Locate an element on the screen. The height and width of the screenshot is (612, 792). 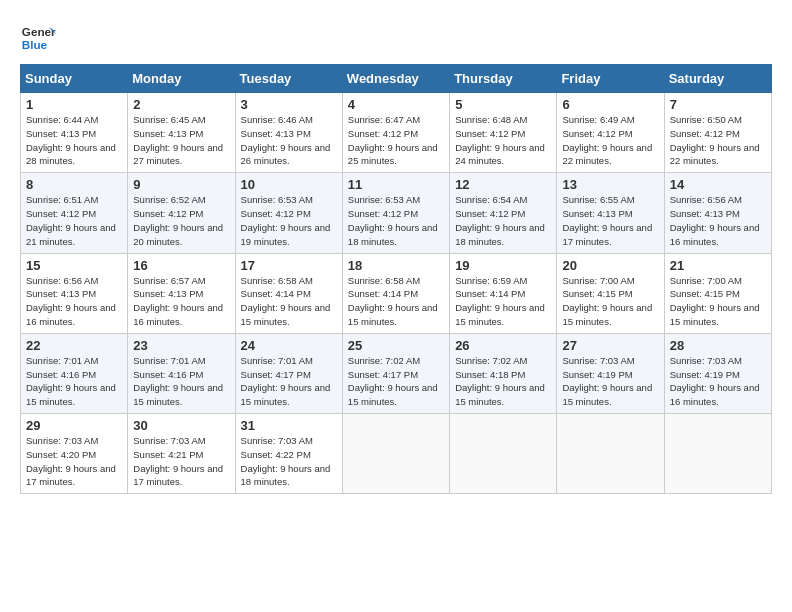
calendar-cell: 20 Sunrise: 7:00 AMSunset: 4:15 PMDaylig… is located at coordinates (610, 293).